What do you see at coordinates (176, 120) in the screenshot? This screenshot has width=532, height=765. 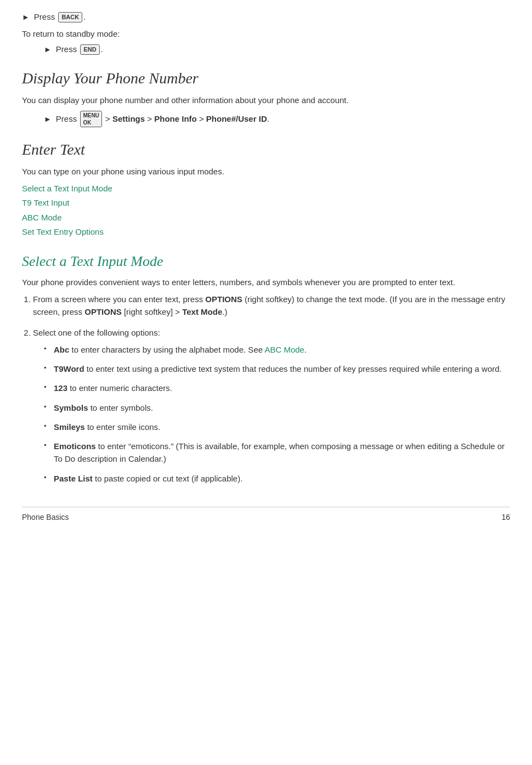 I see `phone-info-label: Phone Info` at bounding box center [176, 120].